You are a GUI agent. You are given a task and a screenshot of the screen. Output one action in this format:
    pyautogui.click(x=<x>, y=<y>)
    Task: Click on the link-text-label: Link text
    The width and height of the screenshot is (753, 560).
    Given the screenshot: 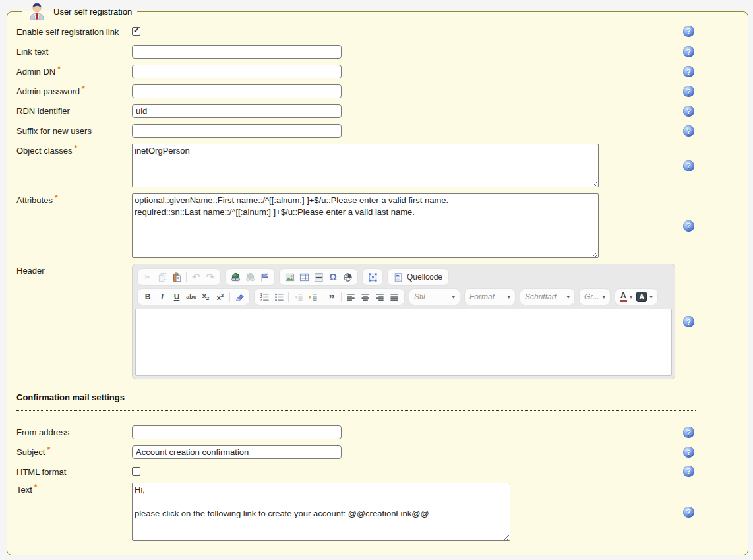 What is the action you would take?
    pyautogui.click(x=74, y=51)
    